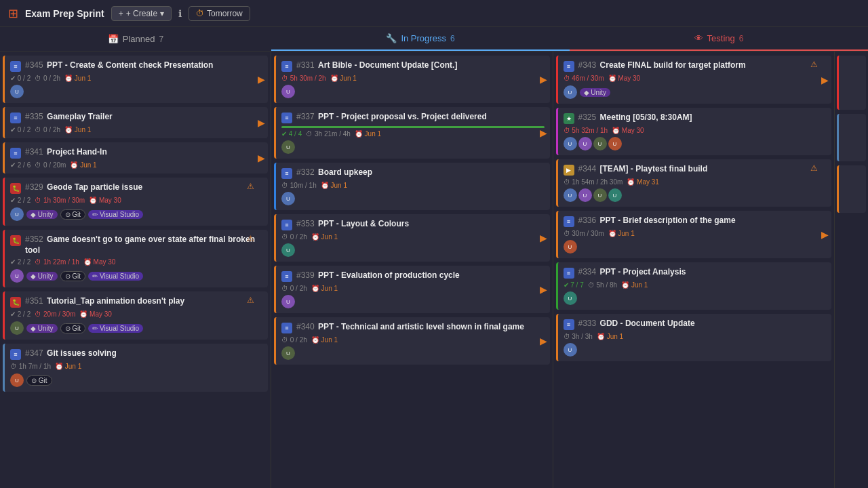 The width and height of the screenshot is (868, 488). I want to click on task-icon: ▶, so click(569, 170).